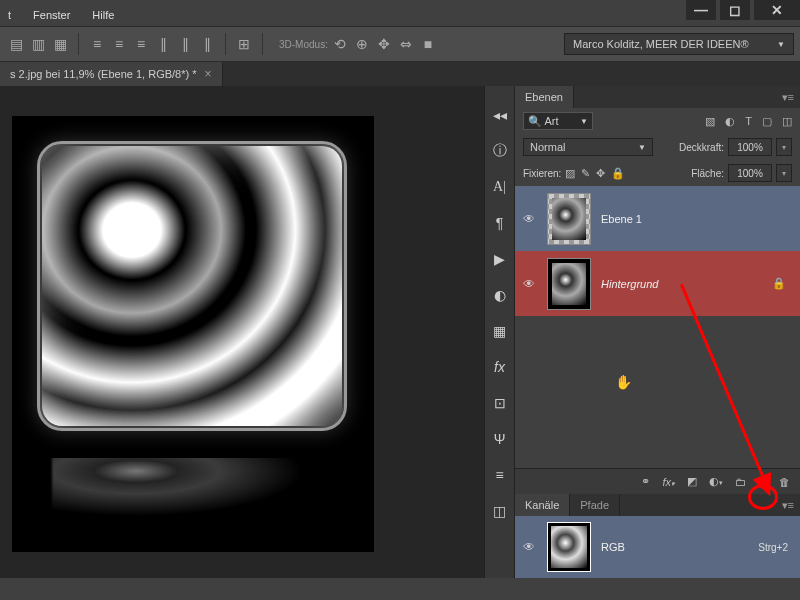 This screenshot has height=600, width=800. What do you see at coordinates (668, 482) in the screenshot?
I see `fx-icon: fx▾` at bounding box center [668, 482].